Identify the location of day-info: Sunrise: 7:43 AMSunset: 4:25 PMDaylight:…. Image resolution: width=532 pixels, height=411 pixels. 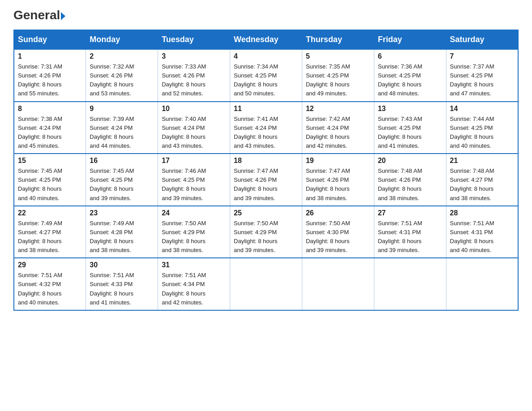
(410, 133).